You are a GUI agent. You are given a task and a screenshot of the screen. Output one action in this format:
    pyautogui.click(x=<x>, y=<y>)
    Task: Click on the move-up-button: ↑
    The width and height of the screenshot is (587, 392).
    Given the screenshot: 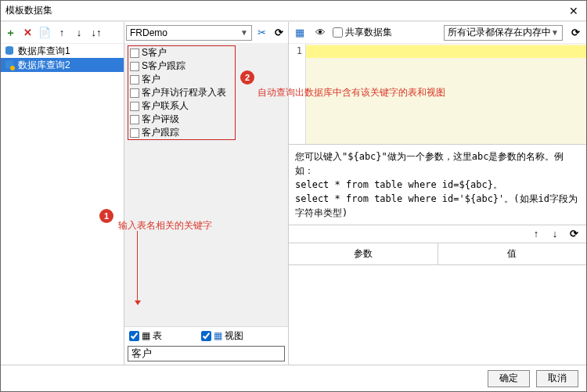 What is the action you would take?
    pyautogui.click(x=62, y=33)
    